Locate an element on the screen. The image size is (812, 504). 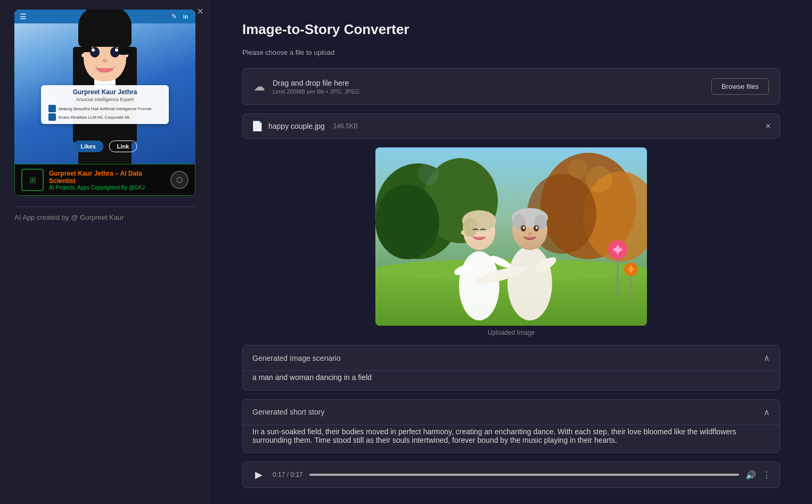
story-chevron-icon: ∧ is located at coordinates (767, 412).